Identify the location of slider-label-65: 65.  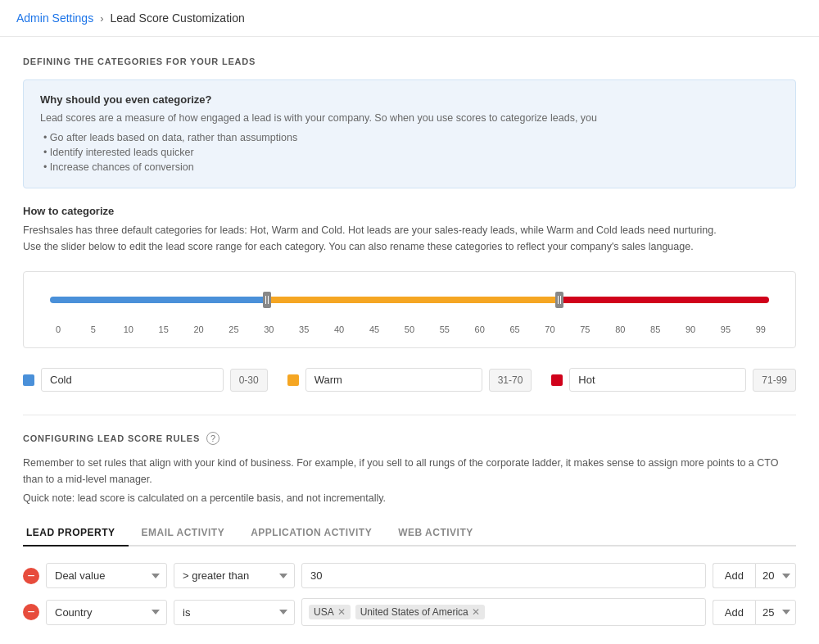
(515, 329).